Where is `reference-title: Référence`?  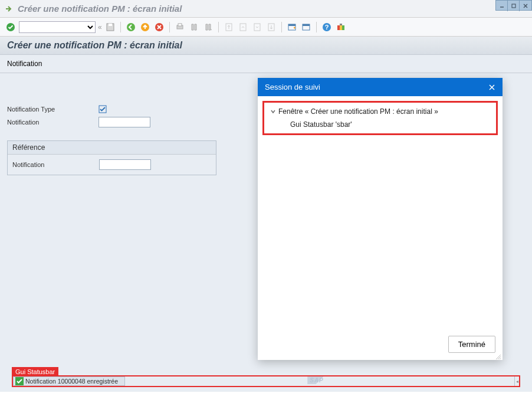 reference-title: Référence is located at coordinates (112, 148).